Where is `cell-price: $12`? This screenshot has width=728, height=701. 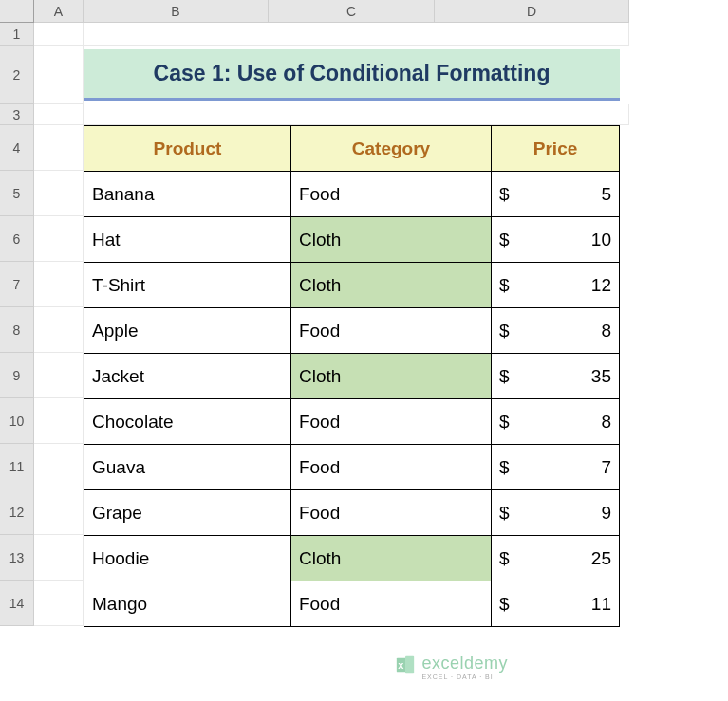
cell-price: $12 is located at coordinates (556, 286).